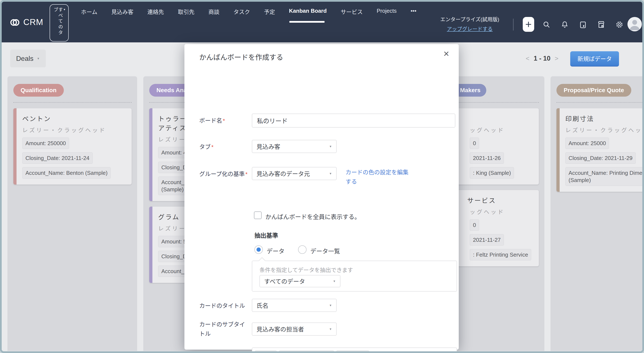 Image resolution: width=644 pixels, height=353 pixels. What do you see at coordinates (156, 15) in the screenshot?
I see `nav-item-contacts: 連絡先` at bounding box center [156, 15].